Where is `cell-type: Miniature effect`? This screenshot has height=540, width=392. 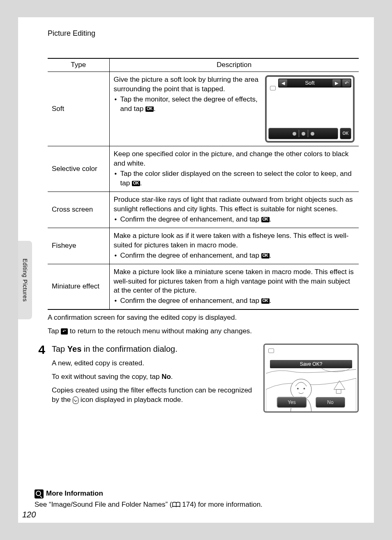 cell-type: Miniature effect is located at coordinates (78, 287).